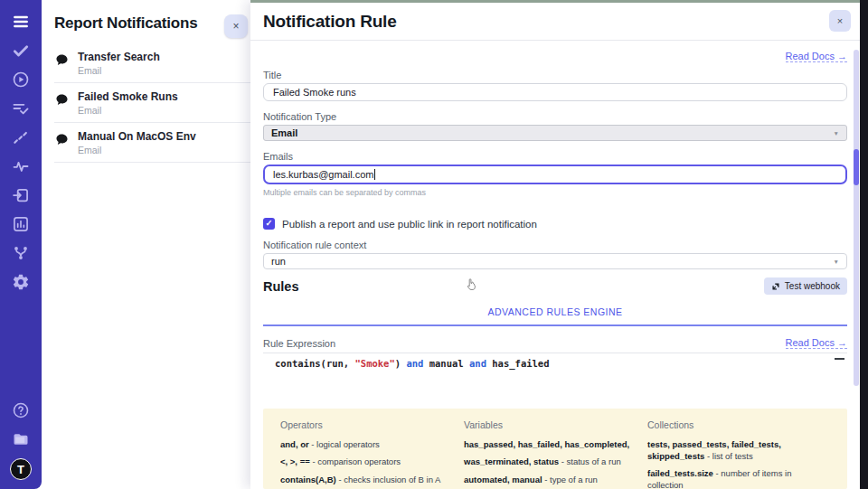 This screenshot has height=489, width=868. Describe the element at coordinates (555, 156) in the screenshot. I see `emails-field-label: Emails` at that location.